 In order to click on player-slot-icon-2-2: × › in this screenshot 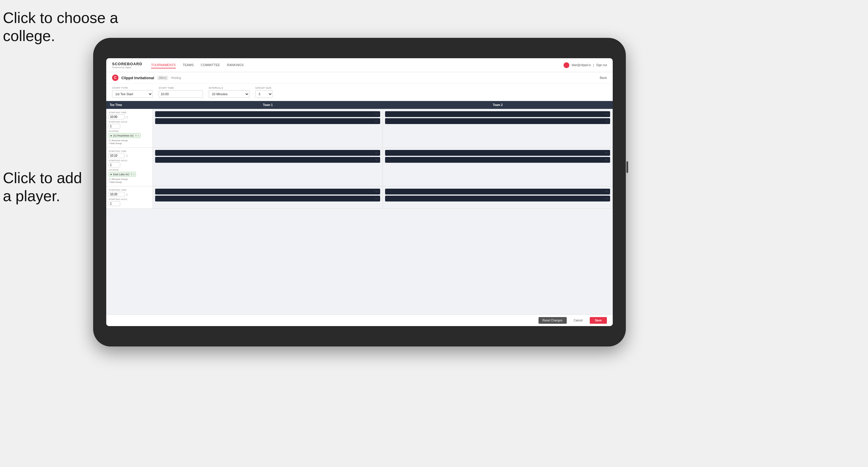, I will do `click(607, 121)`.